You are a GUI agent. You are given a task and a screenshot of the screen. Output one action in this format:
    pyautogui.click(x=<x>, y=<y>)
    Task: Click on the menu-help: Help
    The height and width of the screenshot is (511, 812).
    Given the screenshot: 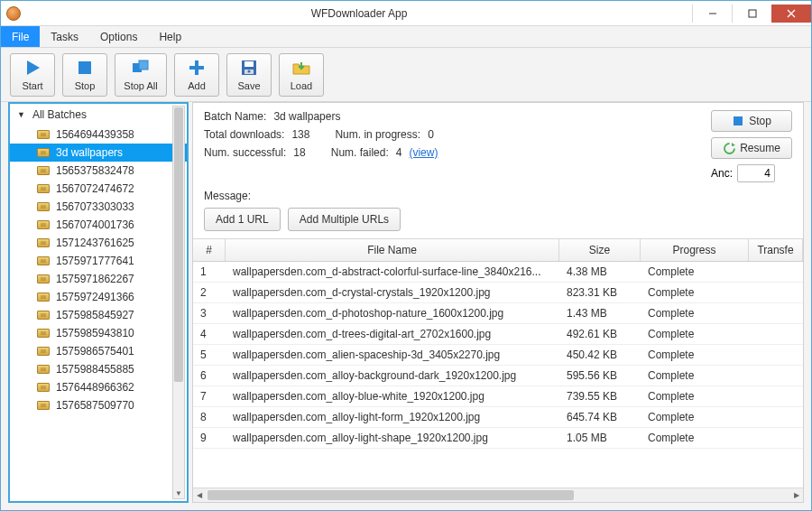 What is the action you would take?
    pyautogui.click(x=170, y=36)
    